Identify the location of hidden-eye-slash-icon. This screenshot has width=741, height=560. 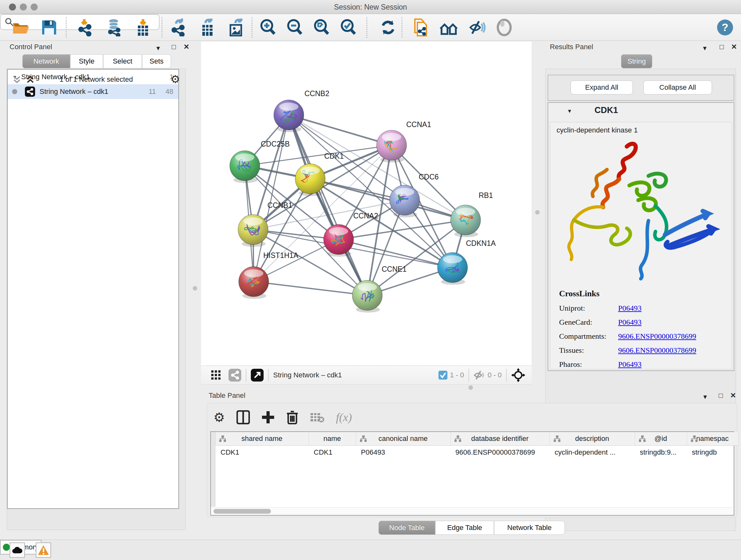
(479, 375).